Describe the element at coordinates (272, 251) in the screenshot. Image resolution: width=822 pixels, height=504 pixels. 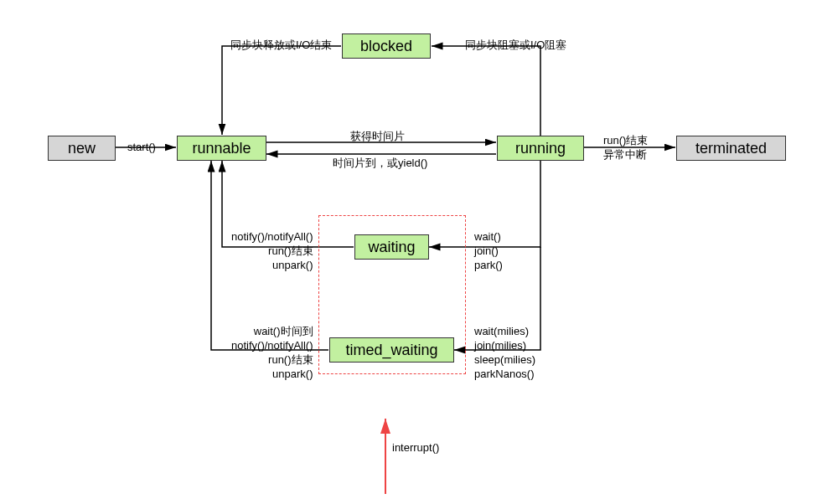
I see `label-from-waiting: notify()/notifyAll() run()结束 unpark()` at that location.